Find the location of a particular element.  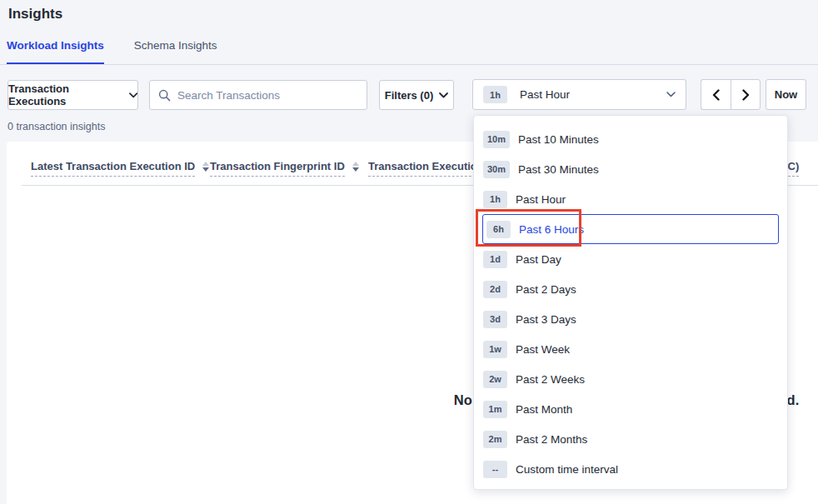

time-option-badge: 3d is located at coordinates (495, 320).